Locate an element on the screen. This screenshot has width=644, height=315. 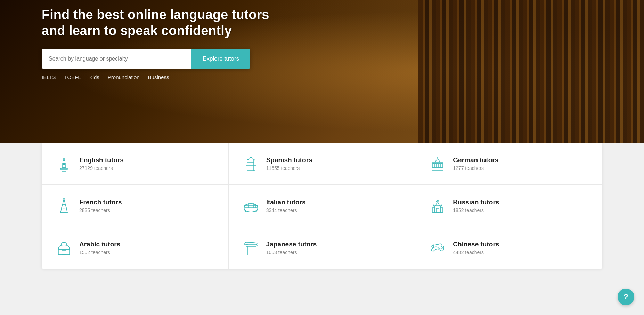
explore-tutors-button: Explore tutors is located at coordinates (221, 59).